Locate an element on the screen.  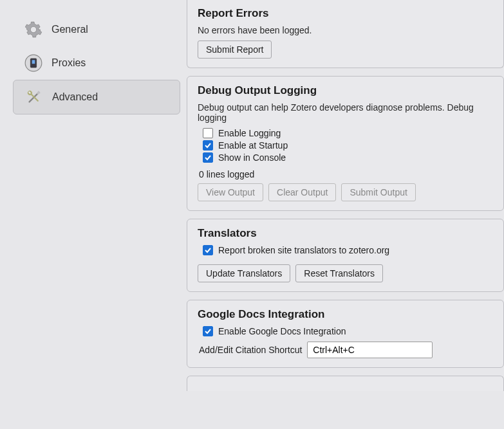
sidebar-item-label: Advanced is located at coordinates (75, 97).